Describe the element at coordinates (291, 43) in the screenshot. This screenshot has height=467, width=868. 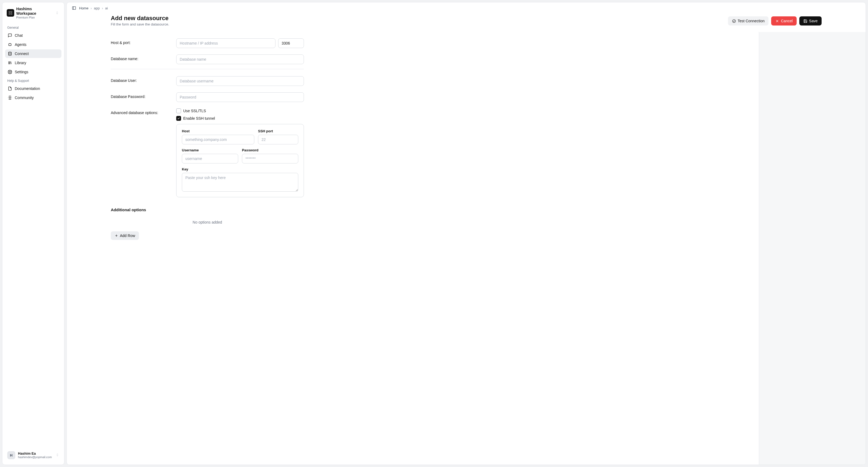
I see `port-input` at that location.